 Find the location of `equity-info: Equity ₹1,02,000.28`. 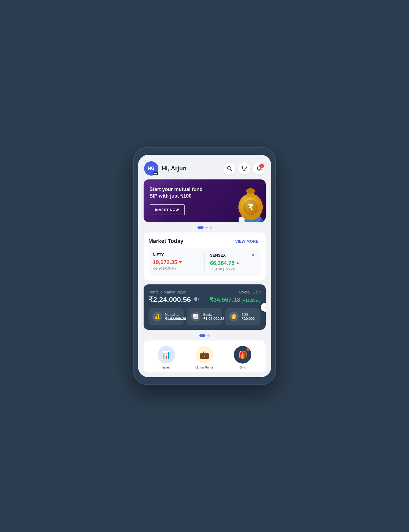

equity-info: Equity ₹1,02,000.28 is located at coordinates (211, 317).